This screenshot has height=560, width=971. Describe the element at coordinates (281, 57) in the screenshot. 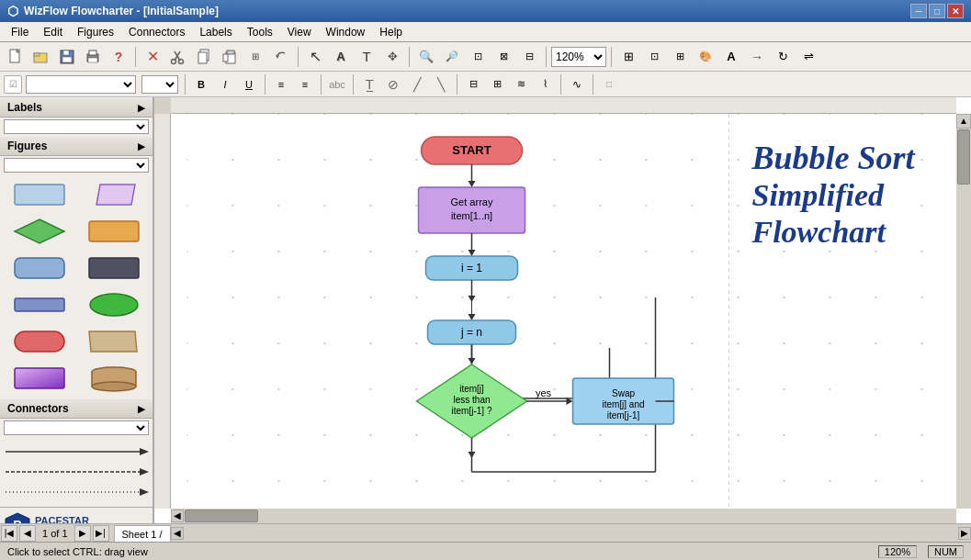

I see `undo-button` at that location.